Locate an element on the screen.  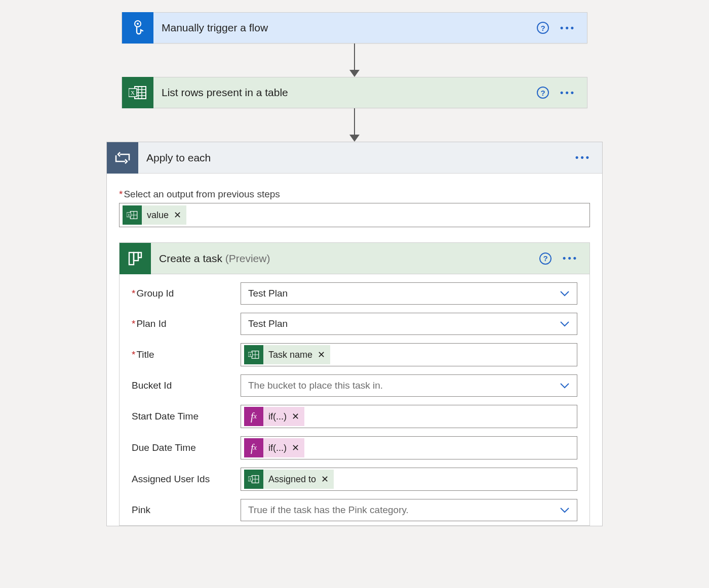
row-bucket-id: Bucket Id The bucket to place this task … is located at coordinates (354, 386).